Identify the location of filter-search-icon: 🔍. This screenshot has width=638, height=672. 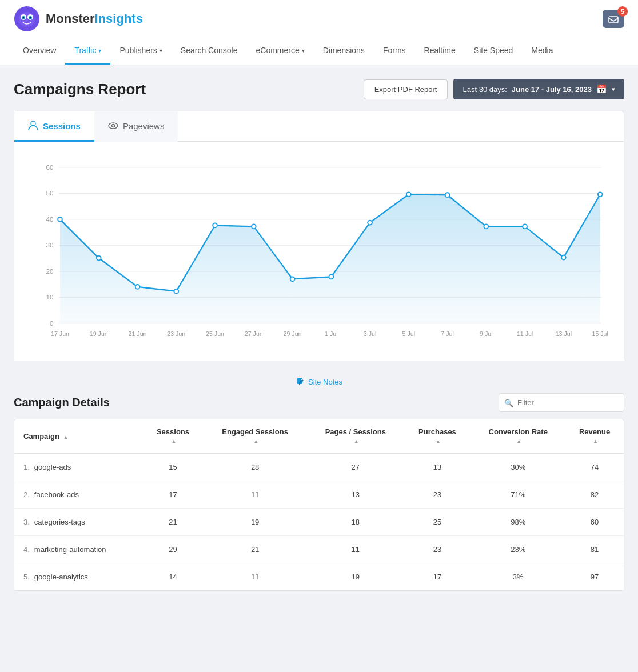
(509, 402).